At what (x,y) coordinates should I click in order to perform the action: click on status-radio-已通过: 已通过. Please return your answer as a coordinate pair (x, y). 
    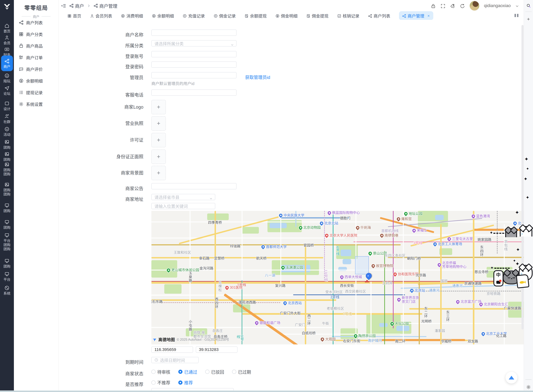
    Looking at the image, I should click on (188, 372).